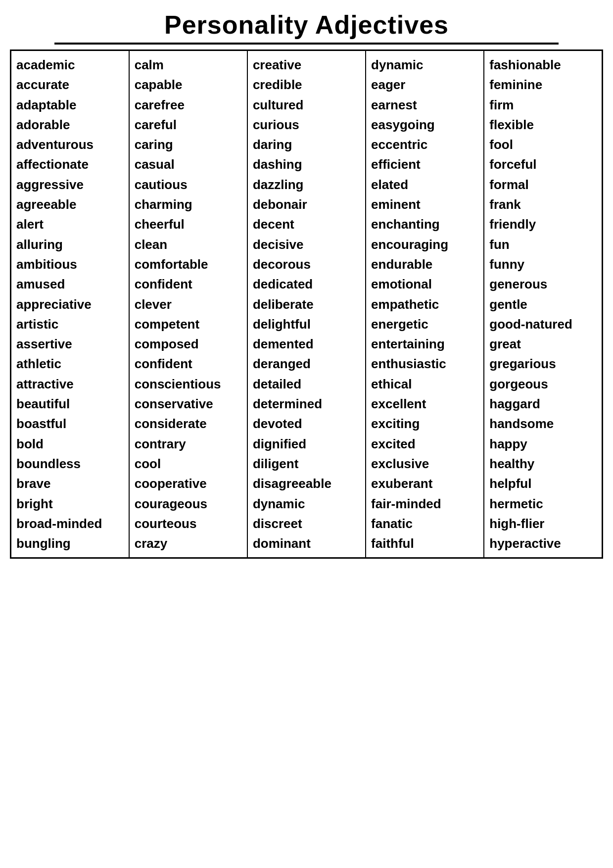 This screenshot has width=613, height=868. What do you see at coordinates (307, 204) in the screenshot?
I see `list-item: debonair` at bounding box center [307, 204].